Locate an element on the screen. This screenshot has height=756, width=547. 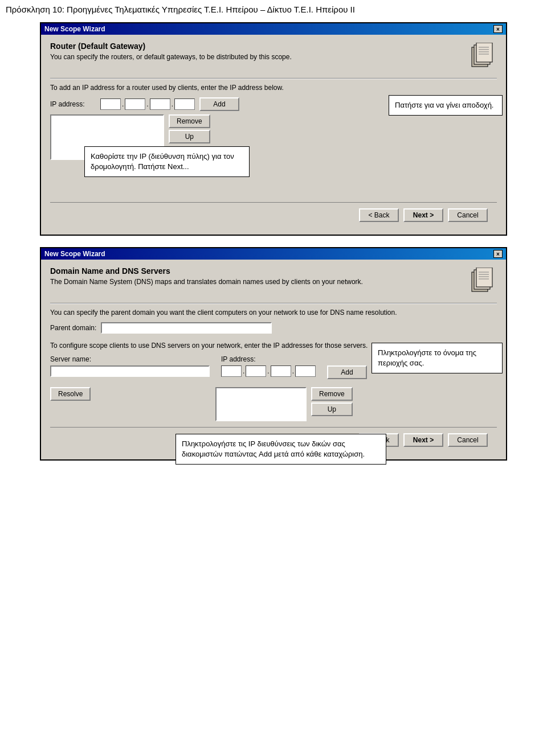
dialog2-title: New Scope Wizard is located at coordinates (75, 254).